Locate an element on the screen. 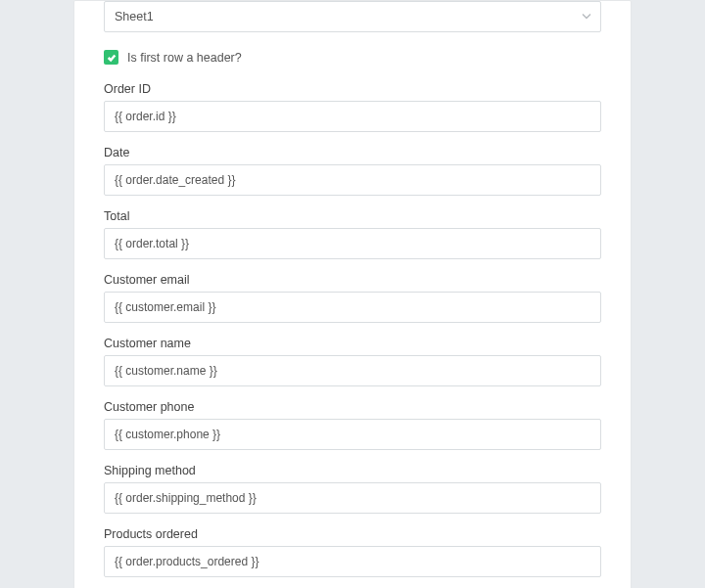 Image resolution: width=705 pixels, height=588 pixels. field-date: Date is located at coordinates (352, 170).